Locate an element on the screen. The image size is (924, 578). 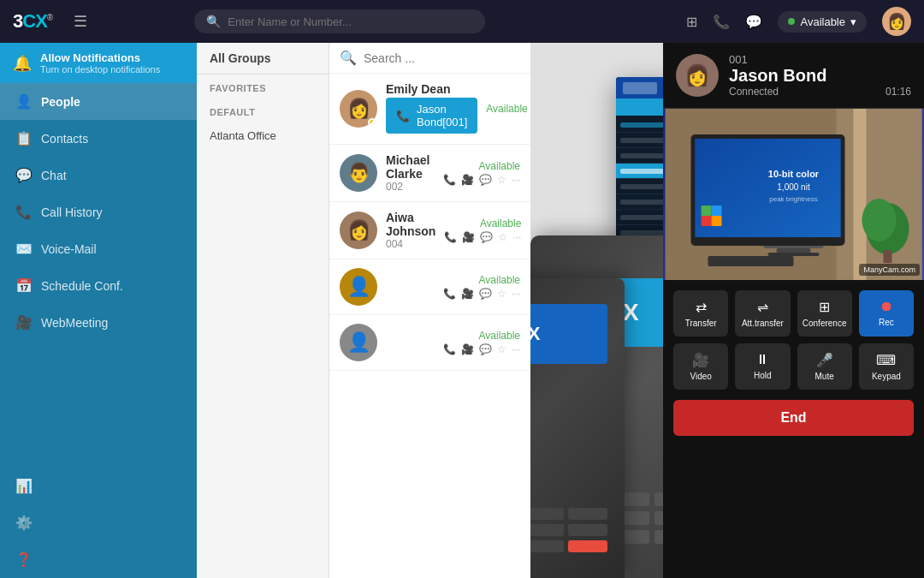
video-icon: 🎥 is located at coordinates (701, 360).